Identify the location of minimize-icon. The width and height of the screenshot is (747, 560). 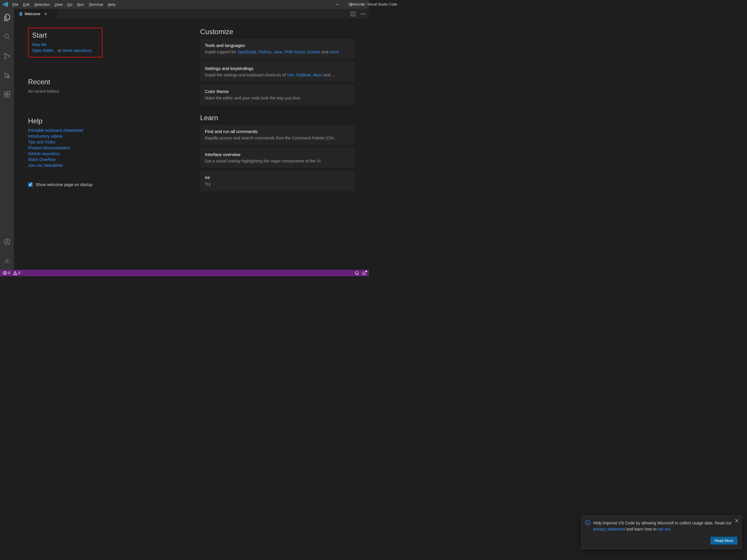
(337, 4).